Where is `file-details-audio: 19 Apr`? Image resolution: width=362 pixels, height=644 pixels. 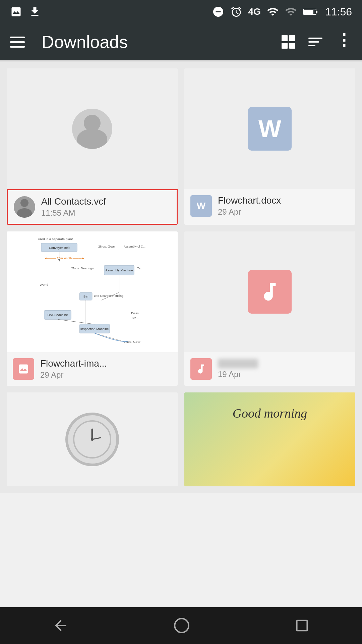
file-details-audio: 19 Apr is located at coordinates (238, 369).